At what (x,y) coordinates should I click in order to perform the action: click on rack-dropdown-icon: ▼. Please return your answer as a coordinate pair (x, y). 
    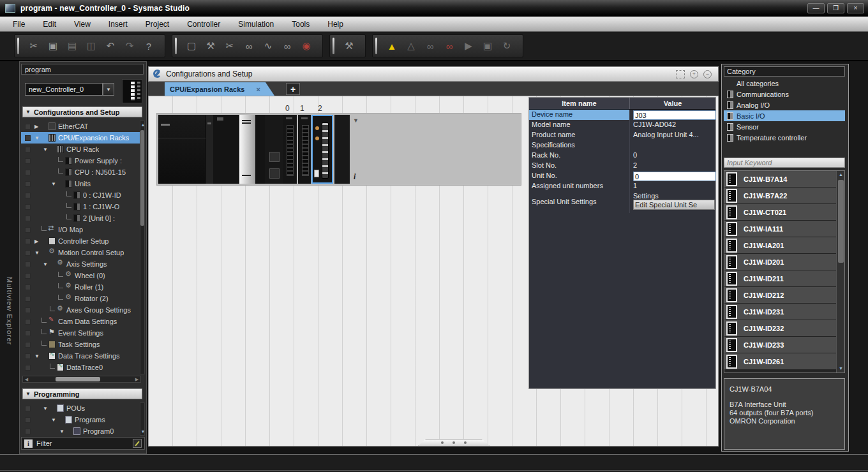
    Looking at the image, I should click on (356, 121).